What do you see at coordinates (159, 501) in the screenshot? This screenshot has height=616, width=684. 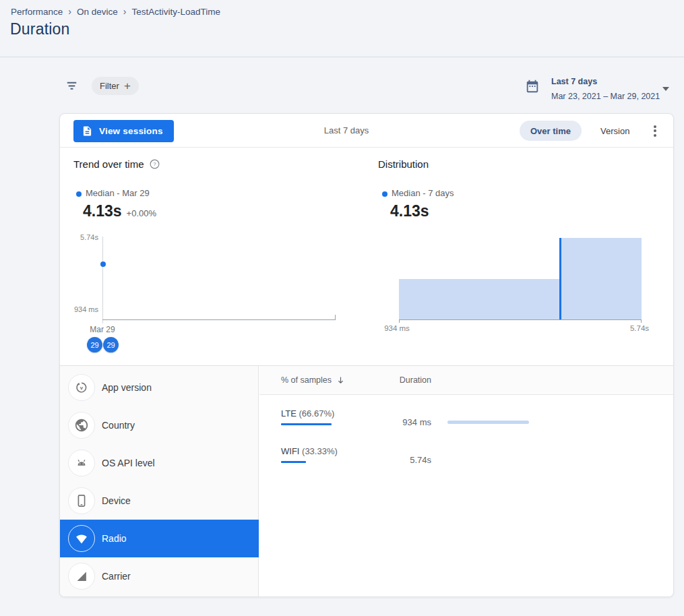 I see `sidebar-item-device: Device` at bounding box center [159, 501].